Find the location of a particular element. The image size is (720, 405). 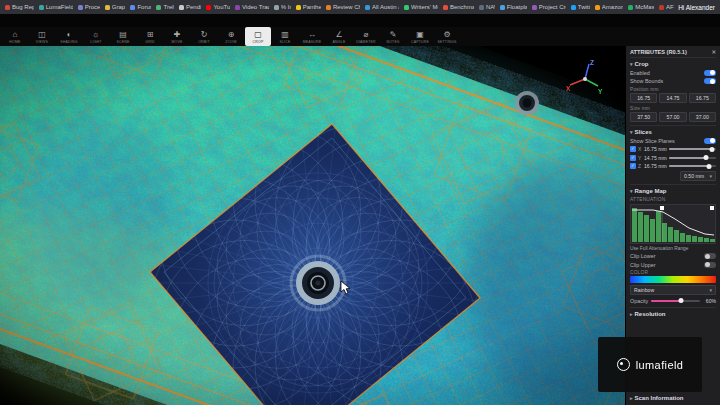

bookmark-label: Floatplane is located at coordinates (517, 7).